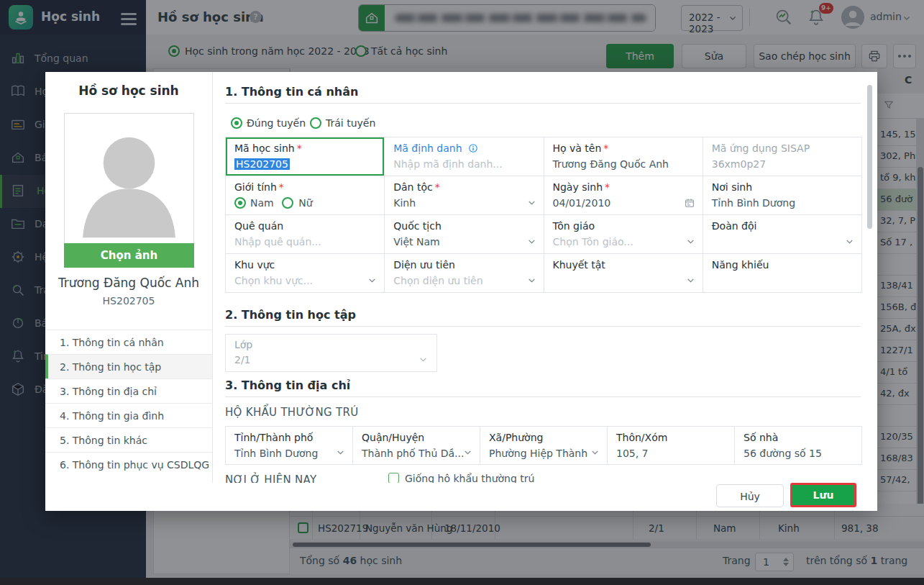 The height and width of the screenshot is (585, 924). I want to click on choose-photo-button: Chọn ảnh, so click(129, 255).